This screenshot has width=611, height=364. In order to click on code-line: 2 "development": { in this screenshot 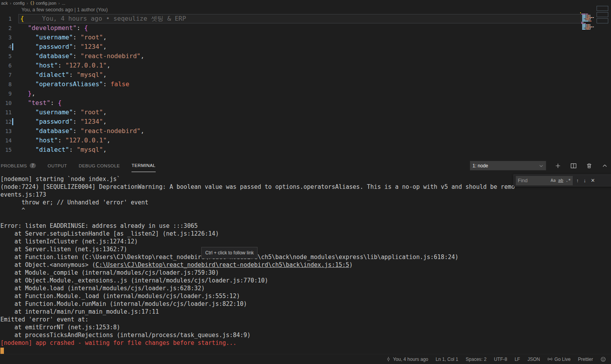, I will do `click(306, 28)`.